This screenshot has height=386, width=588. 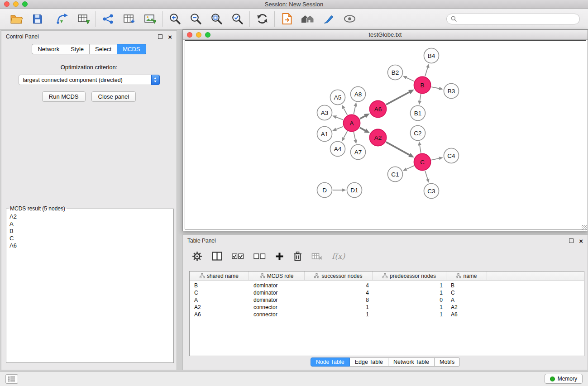 What do you see at coordinates (339, 119) in the screenshot?
I see `network-edge-A-A3` at bounding box center [339, 119].